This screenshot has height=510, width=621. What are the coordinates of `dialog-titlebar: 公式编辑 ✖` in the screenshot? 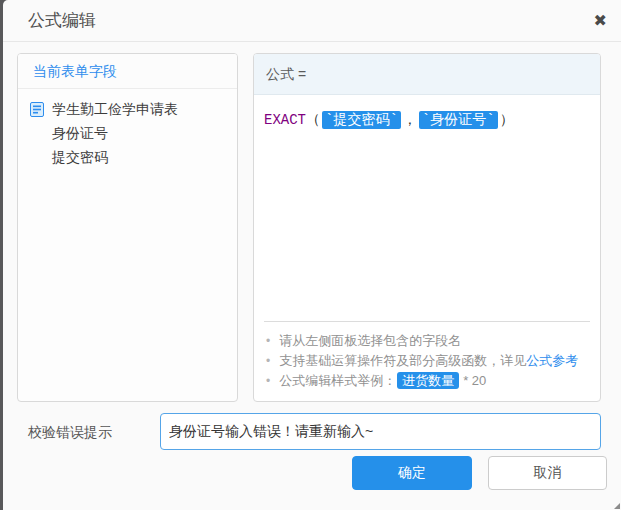 It's located at (312, 21).